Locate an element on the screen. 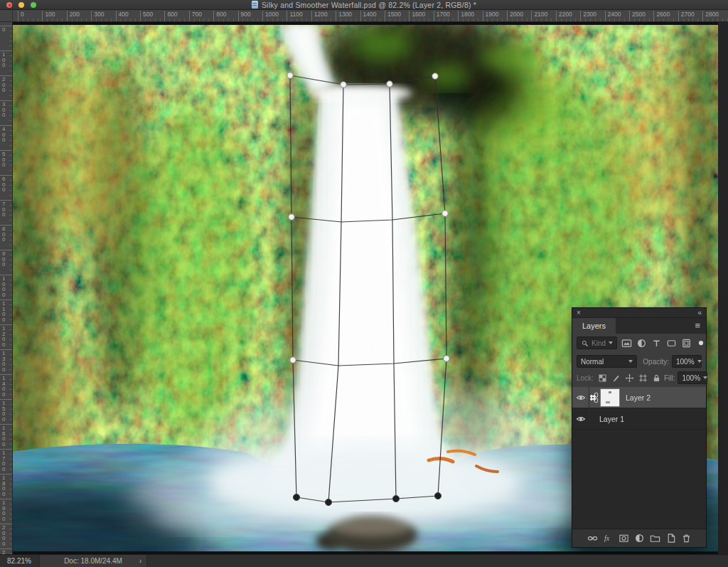 This screenshot has height=567, width=728. fill-field: 100% is located at coordinates (692, 378).